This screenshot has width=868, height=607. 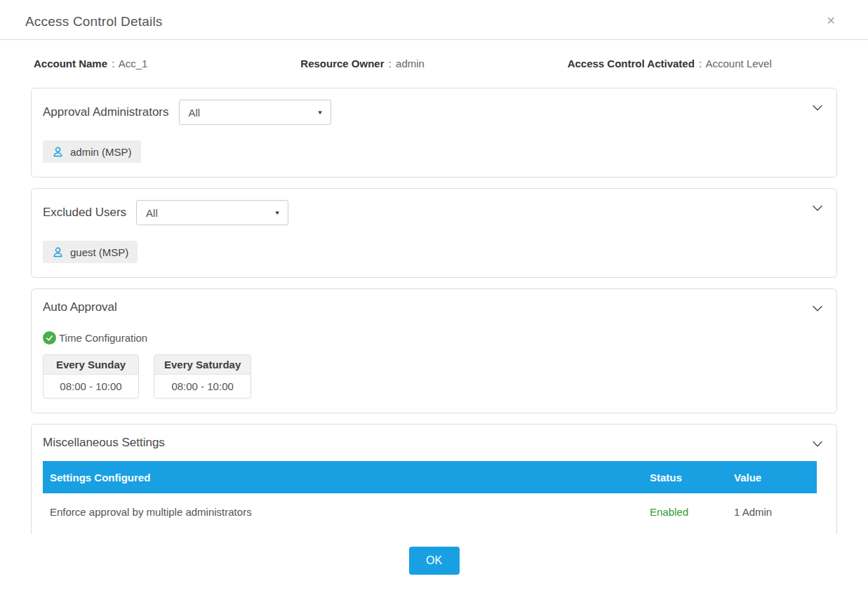 What do you see at coordinates (429, 512) in the screenshot?
I see `table-row: Enforce approval by multiple administrat…` at bounding box center [429, 512].